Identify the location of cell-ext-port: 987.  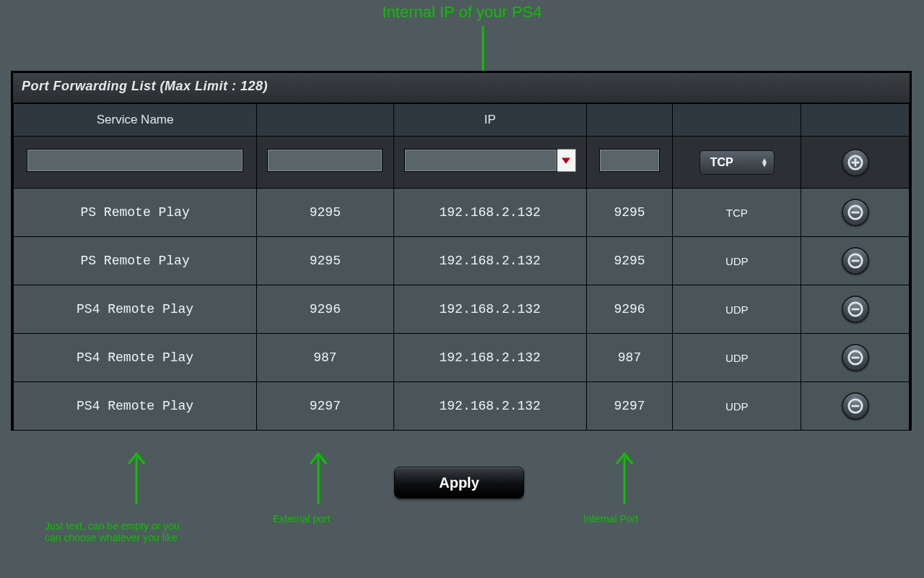
(325, 358).